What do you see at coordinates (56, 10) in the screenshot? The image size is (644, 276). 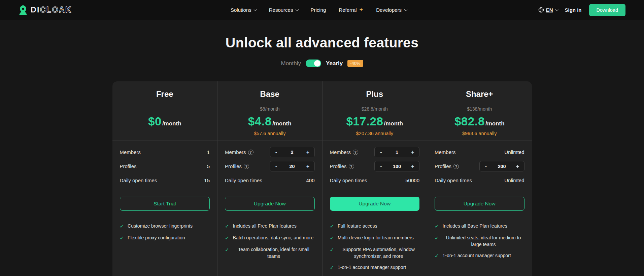 I see `logo-text-outline: CLOAK` at bounding box center [56, 10].